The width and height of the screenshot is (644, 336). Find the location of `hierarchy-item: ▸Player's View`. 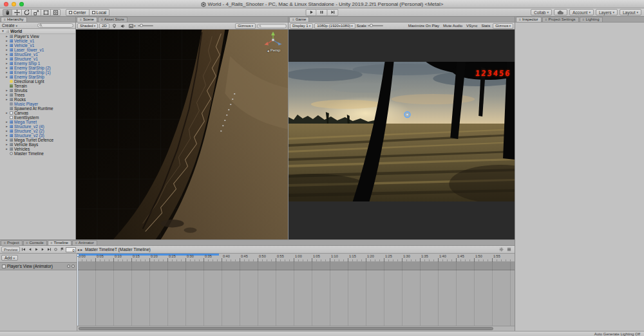

hierarchy-item: ▸Player's View is located at coordinates (37, 36).